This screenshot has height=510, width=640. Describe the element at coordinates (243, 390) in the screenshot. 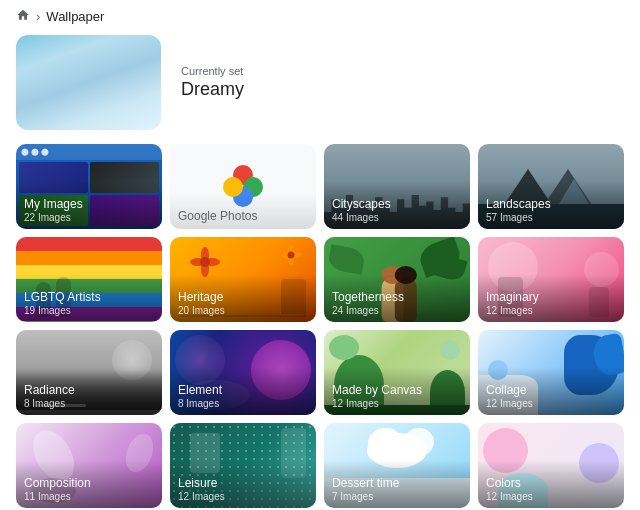

I see `element-name: Element` at that location.